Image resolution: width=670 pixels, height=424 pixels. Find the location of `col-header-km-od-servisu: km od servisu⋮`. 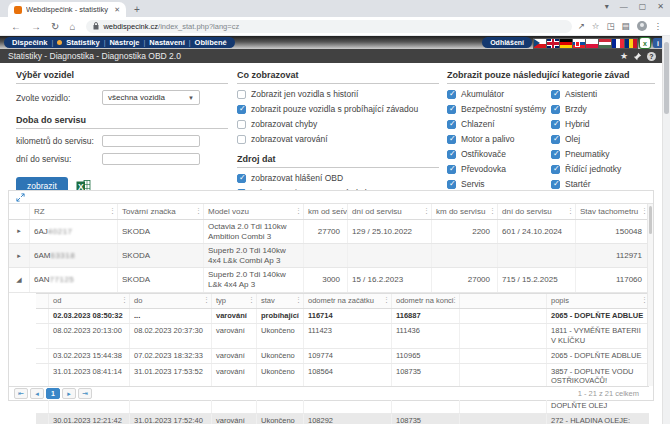

col-header-km-od-servisu: km od servisu⋮ is located at coordinates (325, 212).